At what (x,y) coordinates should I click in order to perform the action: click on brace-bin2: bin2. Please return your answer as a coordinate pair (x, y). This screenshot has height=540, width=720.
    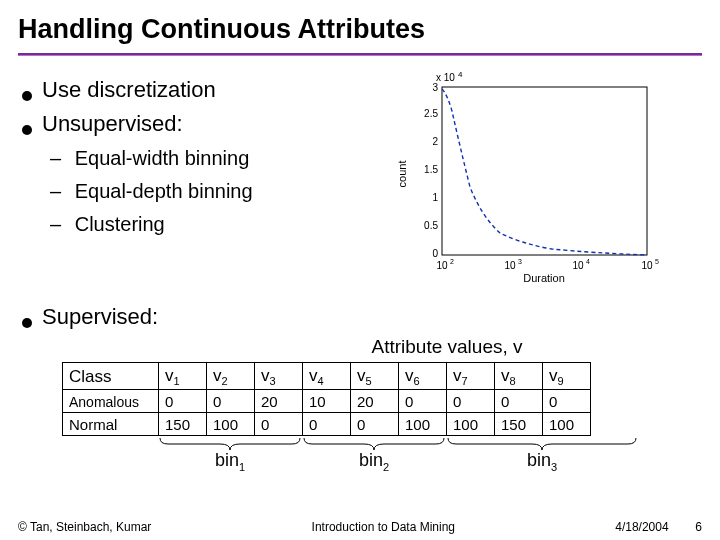
    Looking at the image, I should click on (374, 454).